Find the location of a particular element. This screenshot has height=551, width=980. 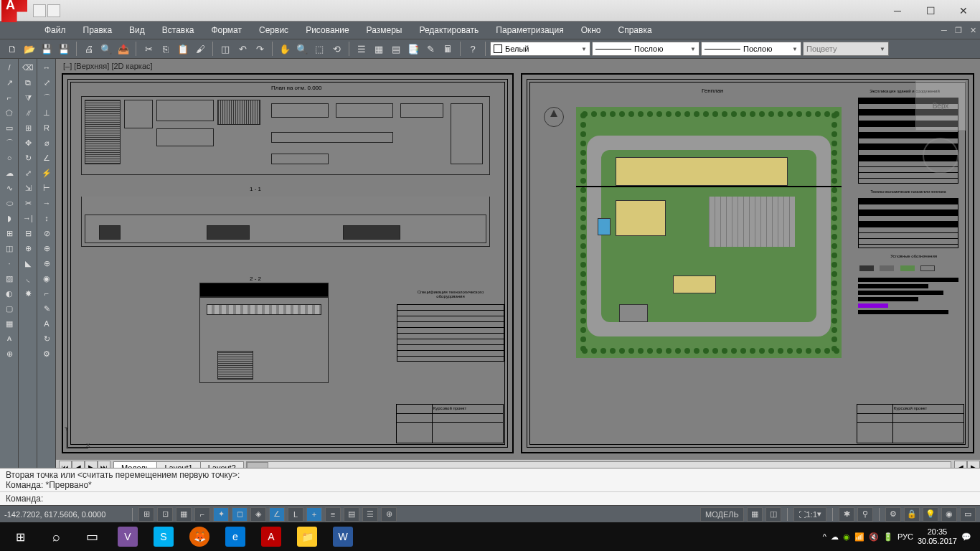

anno-scale: ⛶ 1:1 ▾ is located at coordinates (810, 514).